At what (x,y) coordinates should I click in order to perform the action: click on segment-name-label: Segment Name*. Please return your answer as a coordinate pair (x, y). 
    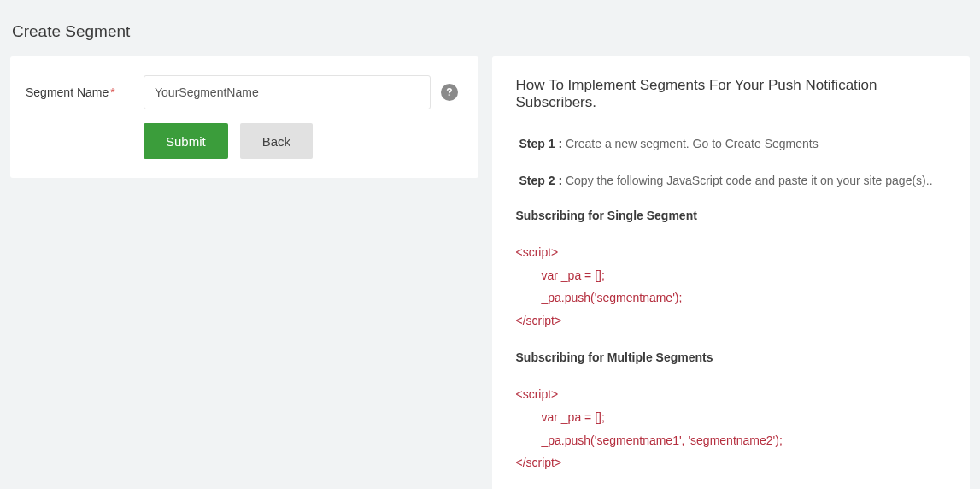
    Looking at the image, I should click on (85, 92).